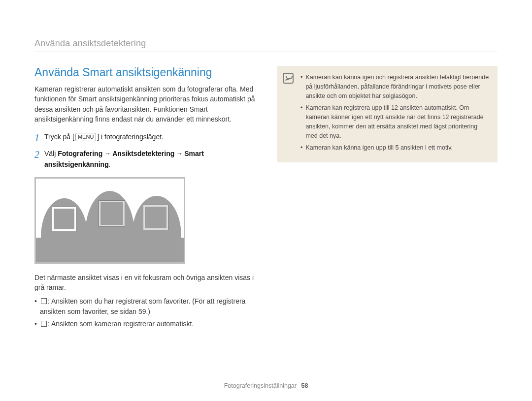 Image resolution: width=532 pixels, height=401 pixels. What do you see at coordinates (395, 87) in the screenshot?
I see `info-item: •Kameran kan känna igen och registrera a…` at bounding box center [395, 87].